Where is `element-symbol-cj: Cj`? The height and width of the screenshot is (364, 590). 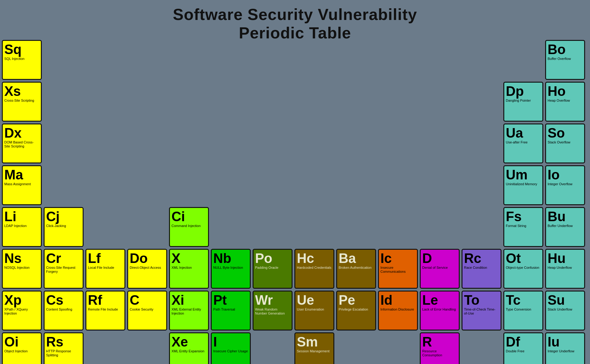 element-symbol-cj: Cj is located at coordinates (53, 217).